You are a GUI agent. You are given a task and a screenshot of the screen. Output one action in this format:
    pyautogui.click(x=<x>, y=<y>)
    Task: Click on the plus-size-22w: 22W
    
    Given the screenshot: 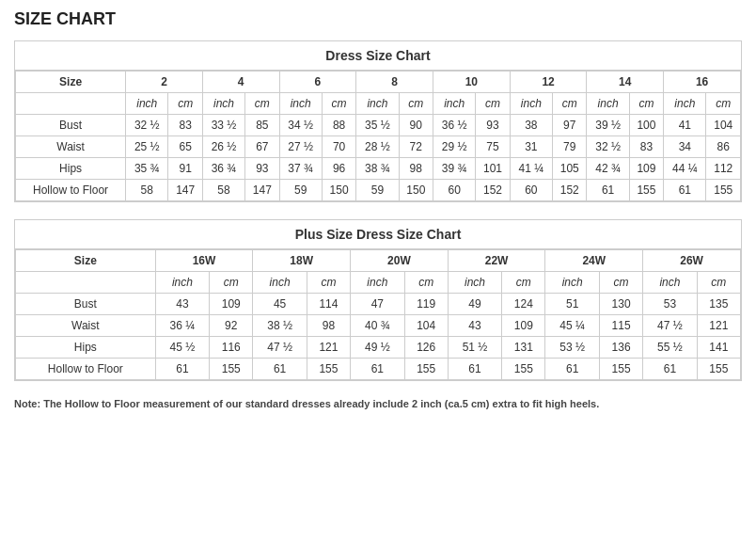 What is the action you would take?
    pyautogui.click(x=496, y=262)
    